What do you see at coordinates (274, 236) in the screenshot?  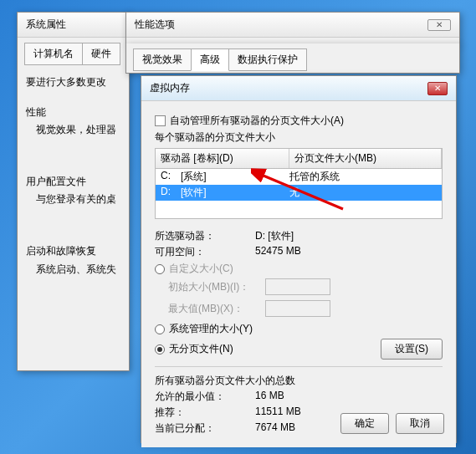 I see `selected-drive-value: D: [软件]` at bounding box center [274, 236].